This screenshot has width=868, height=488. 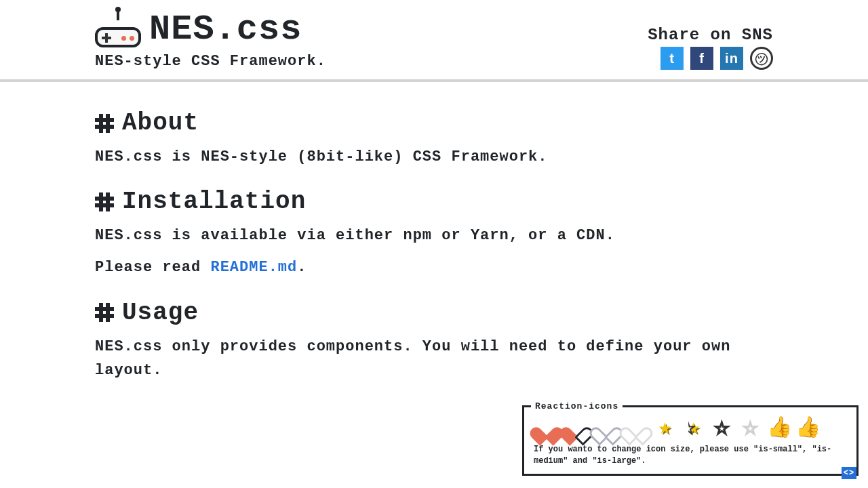 What do you see at coordinates (576, 407) in the screenshot?
I see `panel-legend: Reaction-icons` at bounding box center [576, 407].